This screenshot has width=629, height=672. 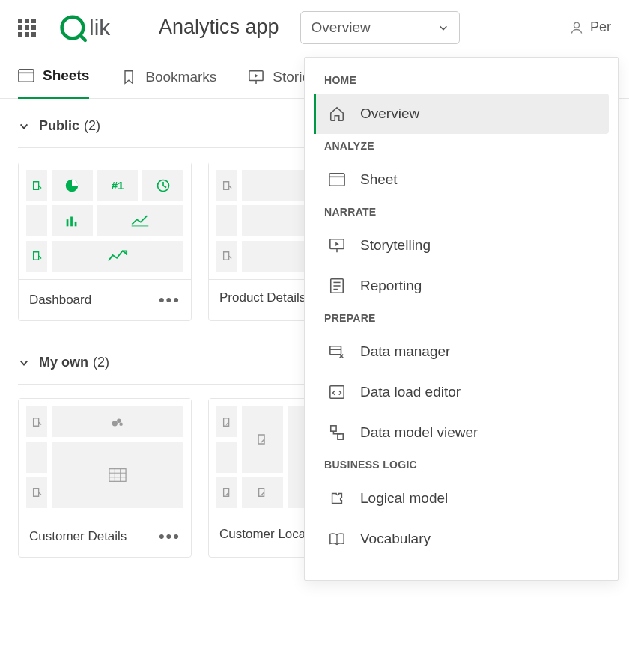 What do you see at coordinates (105, 457) in the screenshot?
I see `sheet-thumbnail` at bounding box center [105, 457].